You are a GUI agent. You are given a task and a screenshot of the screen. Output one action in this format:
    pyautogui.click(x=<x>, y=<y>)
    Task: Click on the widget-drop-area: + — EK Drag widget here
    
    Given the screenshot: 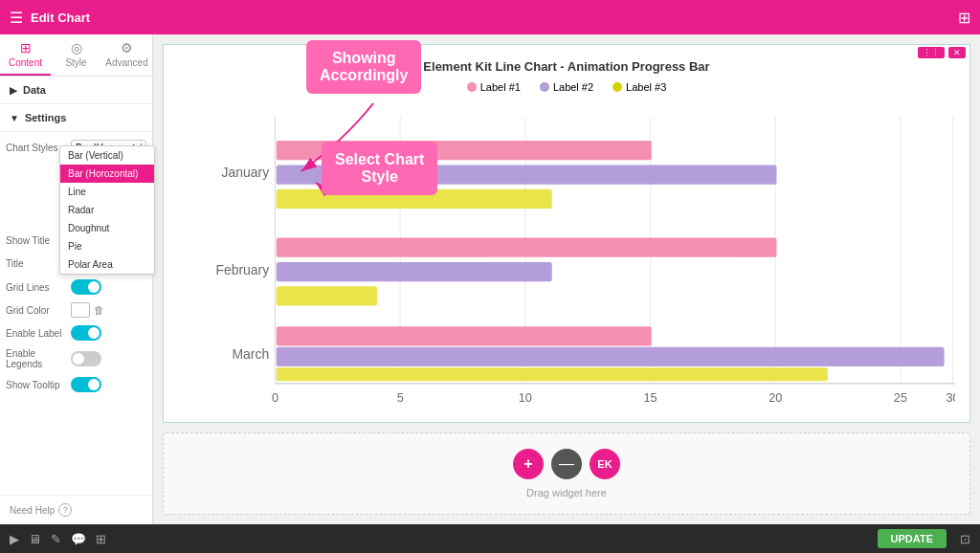 What is the action you would take?
    pyautogui.click(x=567, y=474)
    